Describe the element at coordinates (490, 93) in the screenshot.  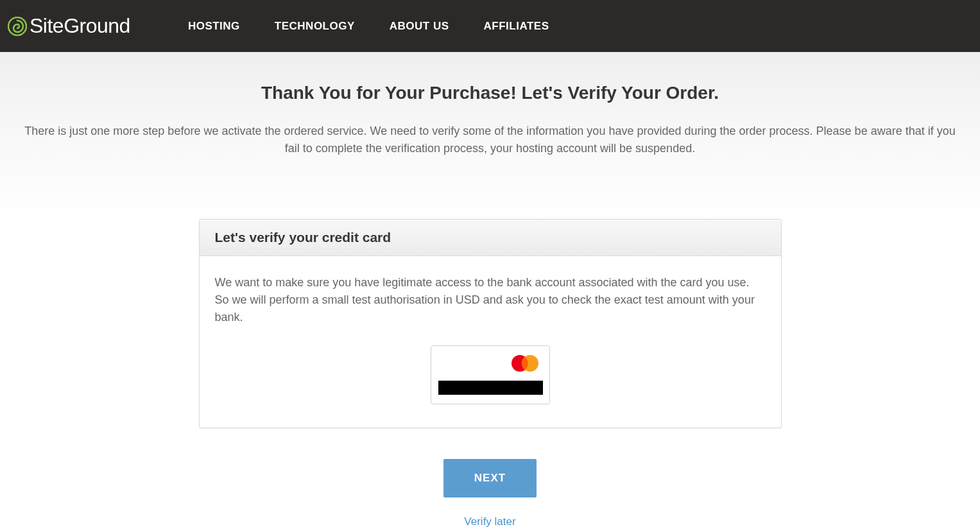
I see `page-title: Thank You for Your Purchase! Let's Verif…` at that location.